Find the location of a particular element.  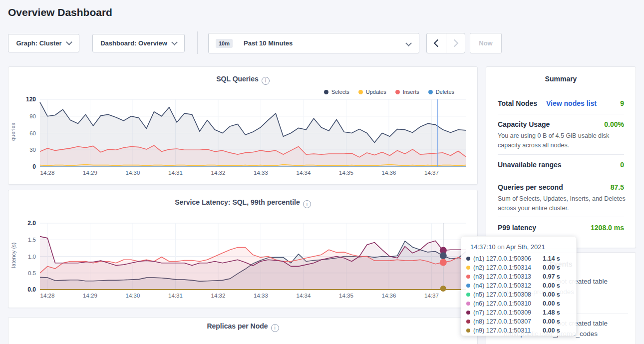

x-axis-tick-label: 14:28 is located at coordinates (48, 173).